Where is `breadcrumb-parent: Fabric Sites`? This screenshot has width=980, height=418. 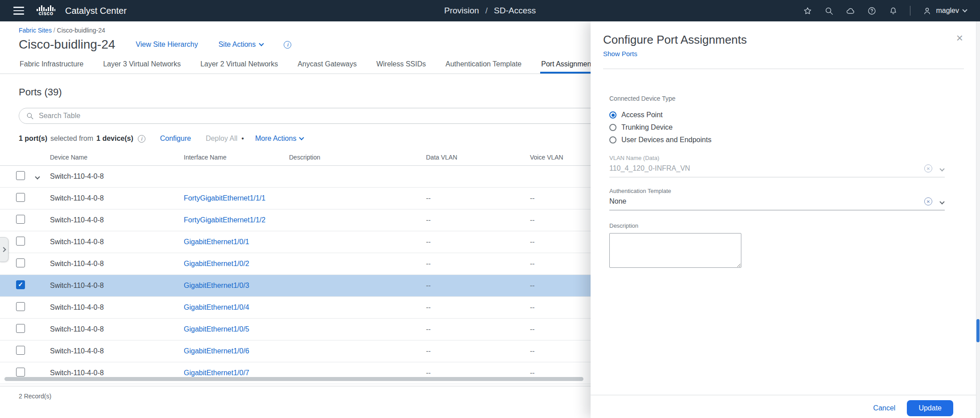 breadcrumb-parent: Fabric Sites is located at coordinates (35, 30).